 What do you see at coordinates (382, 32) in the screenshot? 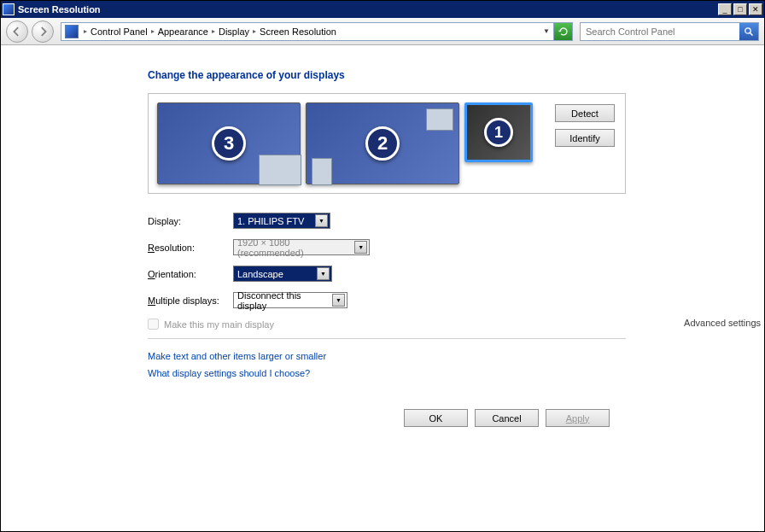
I see `nav-bar: ▸ Control Panel ▸ Appearance ▸ Display ▸…` at bounding box center [382, 32].